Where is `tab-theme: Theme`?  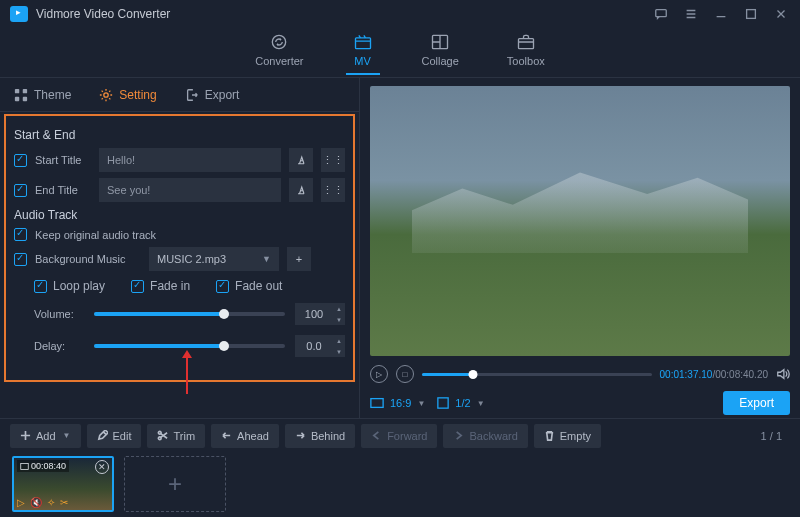 tab-theme: Theme is located at coordinates (42, 94).